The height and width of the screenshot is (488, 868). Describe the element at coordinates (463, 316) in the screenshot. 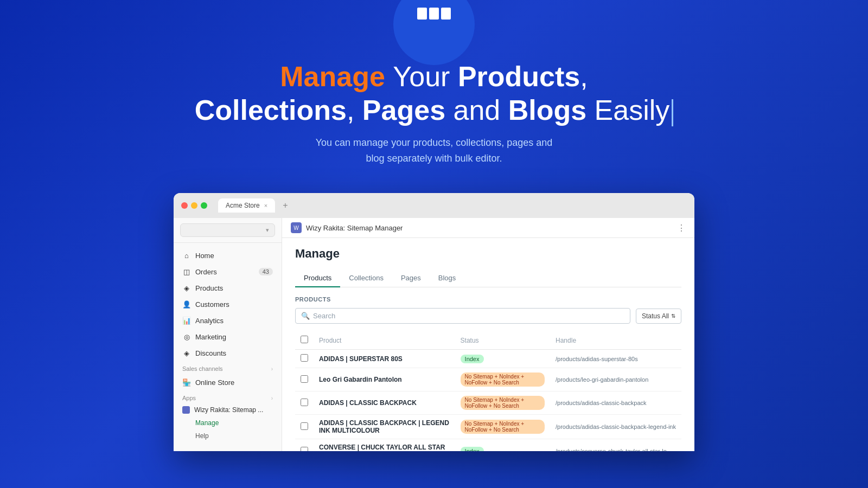

I see `products-search-box: 🔍 Search` at that location.